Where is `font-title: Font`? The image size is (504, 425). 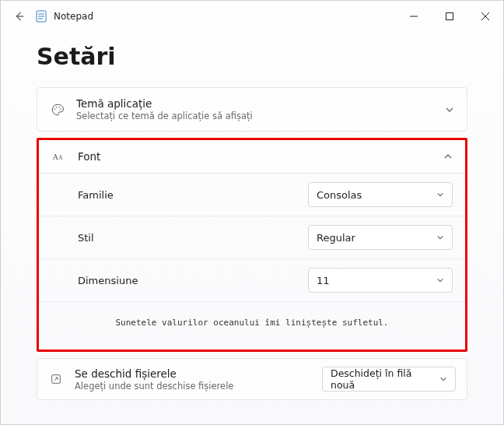
font-title: Font is located at coordinates (261, 156).